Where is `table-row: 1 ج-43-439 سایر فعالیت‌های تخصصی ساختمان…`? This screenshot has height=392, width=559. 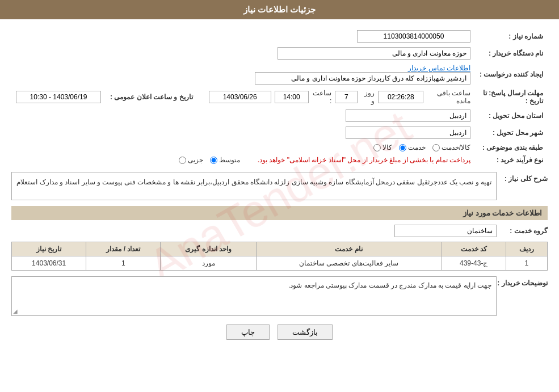 table-row: 1 ج-43-439 سایر فعالیت‌های تخصصی ساختمان… is located at coordinates (280, 263).